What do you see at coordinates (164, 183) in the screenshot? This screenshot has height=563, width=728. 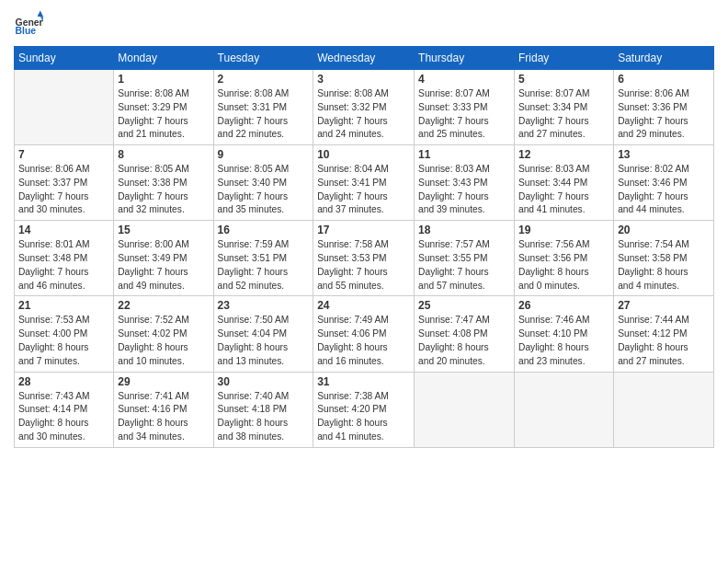 I see `calendar-cell: 8Sunrise: 8:05 AMSunset: 3:38 PMDaylight…` at bounding box center [164, 183].